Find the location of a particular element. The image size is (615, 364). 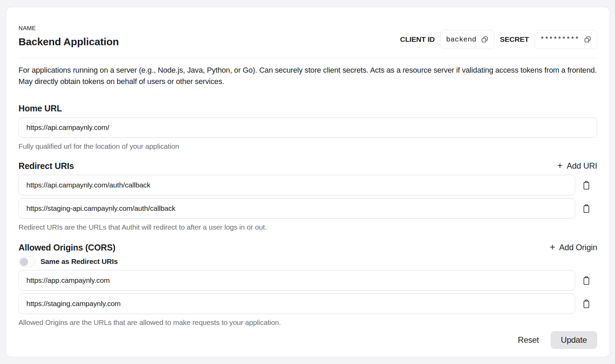

add-uri-button-label: Add URI is located at coordinates (582, 166).